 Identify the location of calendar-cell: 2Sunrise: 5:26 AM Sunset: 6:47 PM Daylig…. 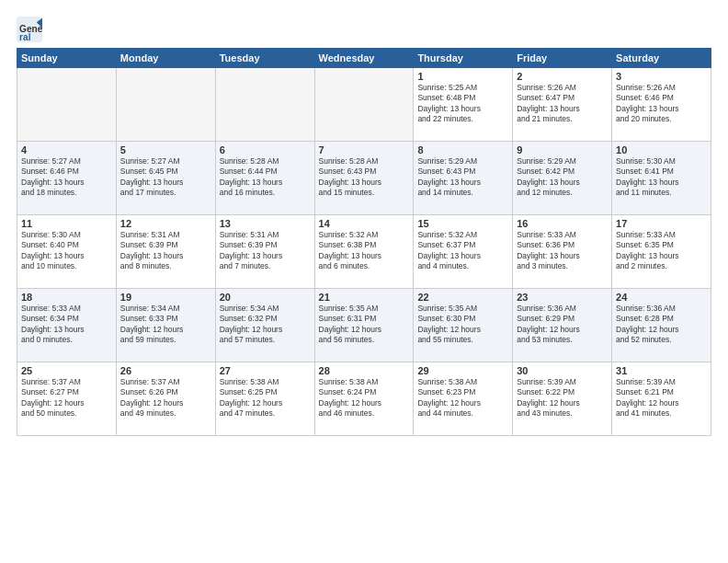
(563, 105).